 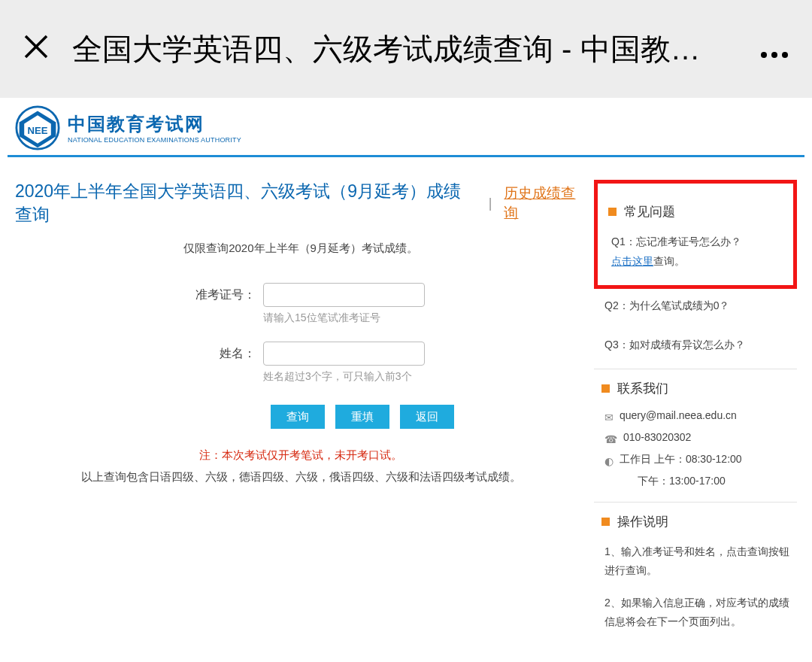 What do you see at coordinates (38, 128) in the screenshot?
I see `logo-badge-icon: NEE` at bounding box center [38, 128].